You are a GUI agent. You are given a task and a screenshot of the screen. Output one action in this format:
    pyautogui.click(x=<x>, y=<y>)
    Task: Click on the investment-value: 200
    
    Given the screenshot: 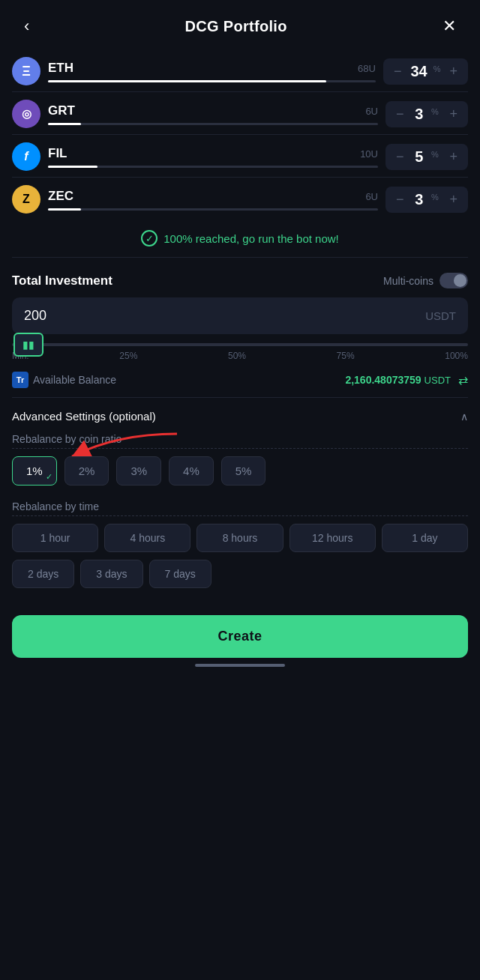 What is the action you would take?
    pyautogui.click(x=35, y=316)
    